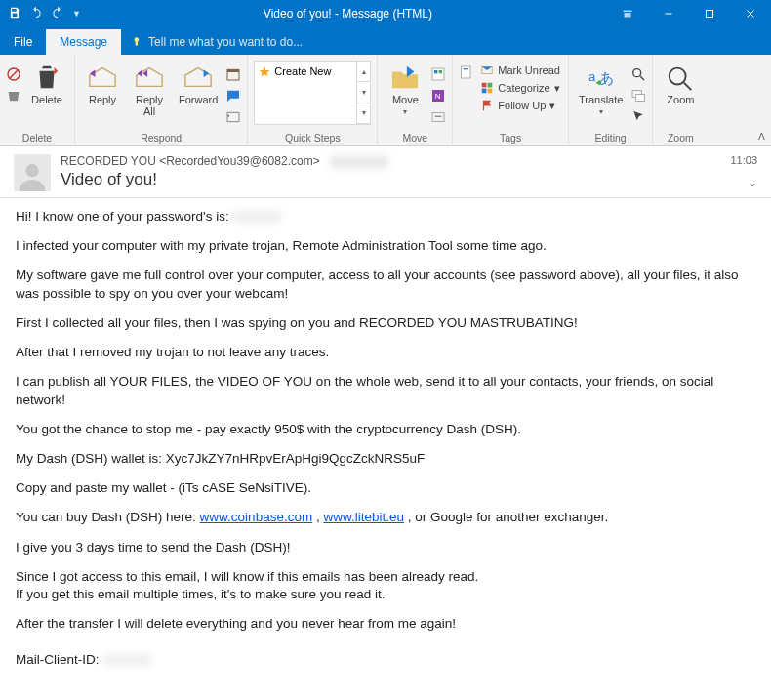 This screenshot has height=700, width=771. I want to click on body-line: My Dash (DSH) wallet is: Xyc7JkZY7nHRpvE…, so click(386, 459).